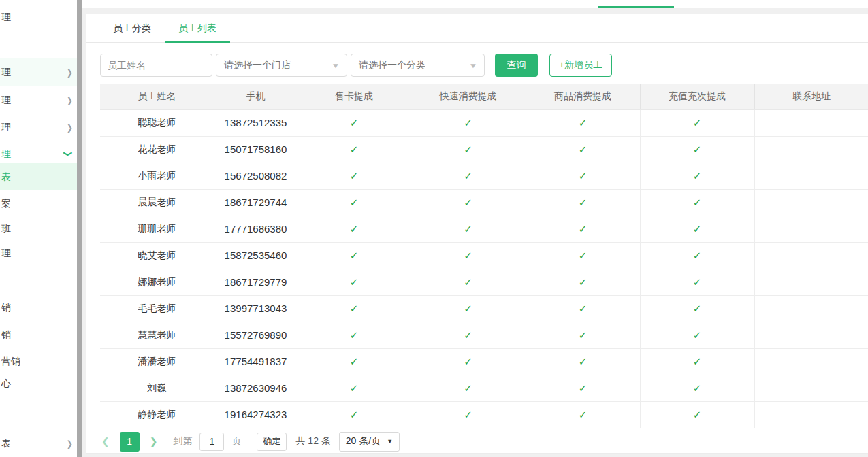 Image resolution: width=868 pixels, height=457 pixels. Describe the element at coordinates (418, 65) in the screenshot. I see `category-select: 请选择一个分类 ▼` at that location.